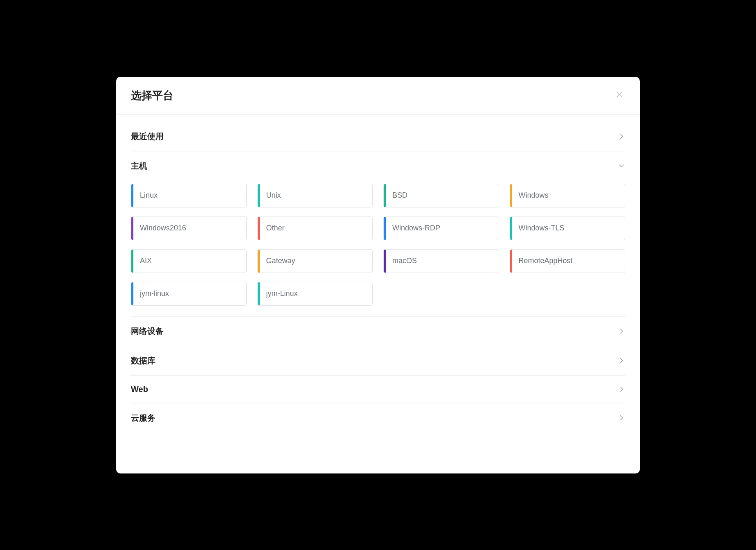 The height and width of the screenshot is (550, 756). I want to click on tile-label: Windows-RDP, so click(442, 228).